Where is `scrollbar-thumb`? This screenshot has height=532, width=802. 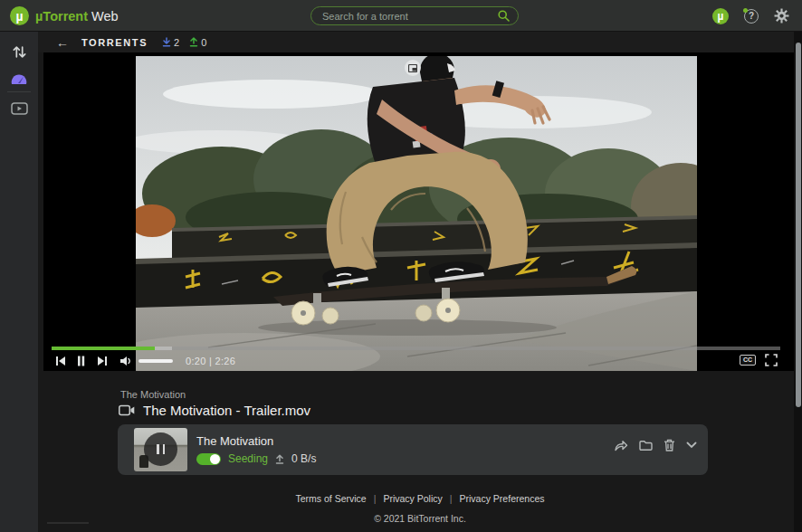
scrollbar-thumb is located at coordinates (798, 224).